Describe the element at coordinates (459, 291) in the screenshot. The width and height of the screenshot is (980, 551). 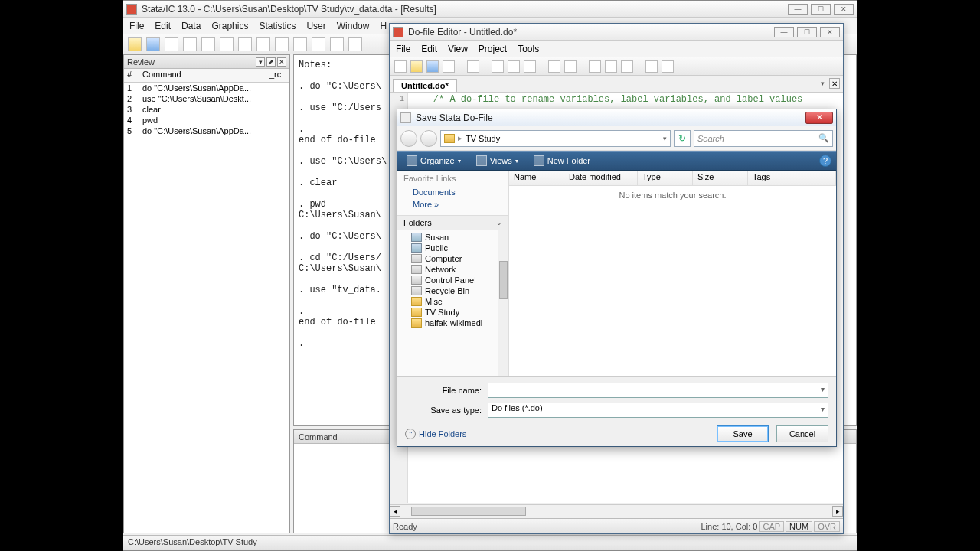
I see `tree-item: Recycle Bin` at that location.